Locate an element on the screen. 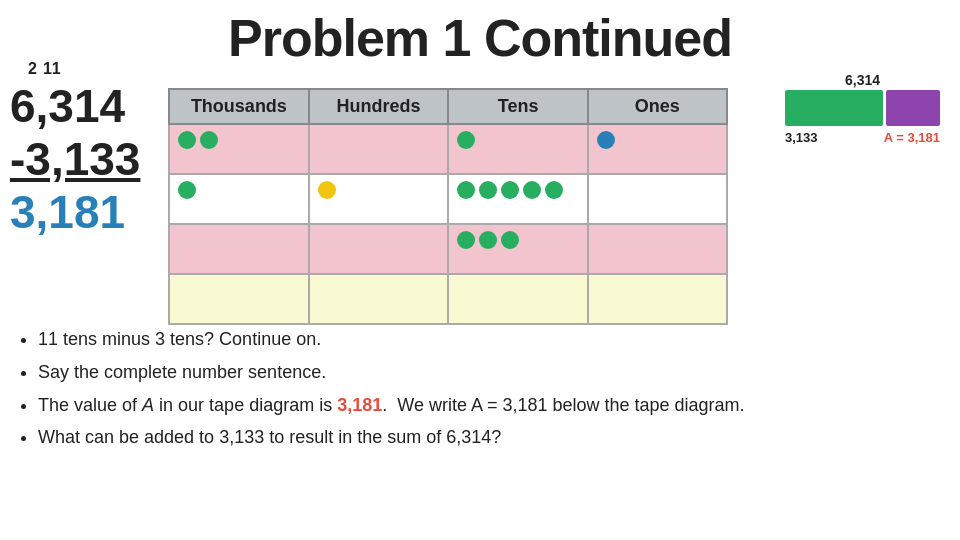 This screenshot has height=540, width=960. tape-top-label: 6,314 is located at coordinates (862, 80).